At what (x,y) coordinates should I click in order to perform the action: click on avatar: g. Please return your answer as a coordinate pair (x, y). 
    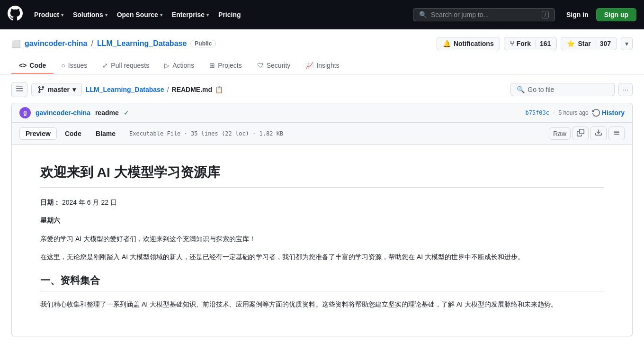
    Looking at the image, I should click on (25, 113).